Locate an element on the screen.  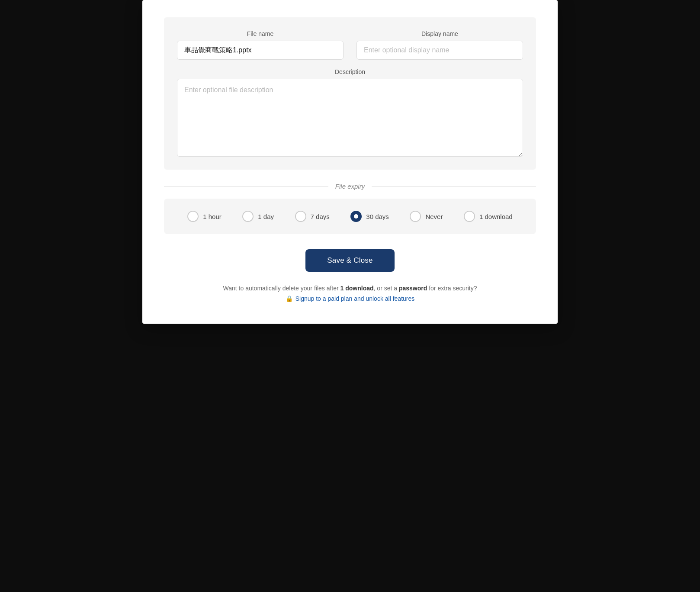
promo-section: Want to automatically delete your files … is located at coordinates (350, 293).